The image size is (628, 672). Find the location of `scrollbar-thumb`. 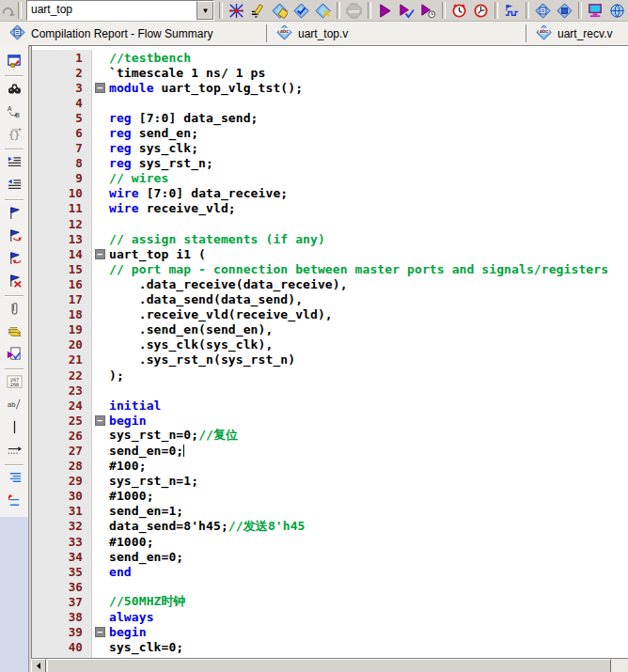

scrollbar-thumb is located at coordinates (329, 665).